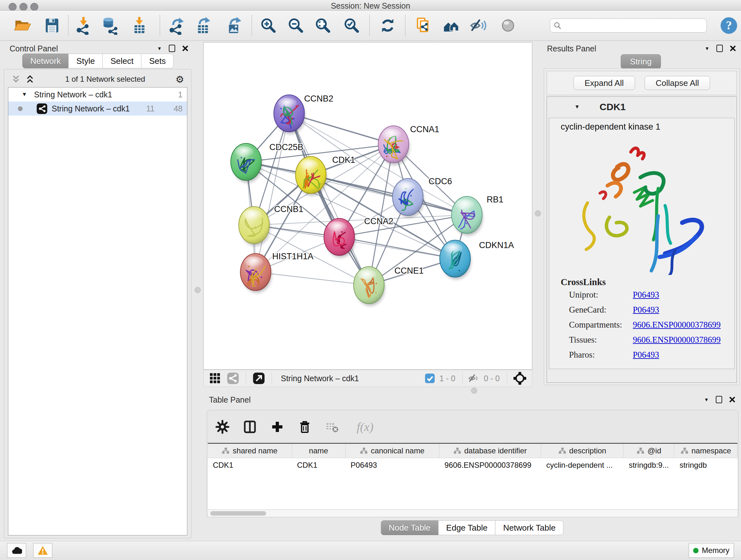  Describe the element at coordinates (305, 427) in the screenshot. I see `delete-column-trash-icon` at that location.